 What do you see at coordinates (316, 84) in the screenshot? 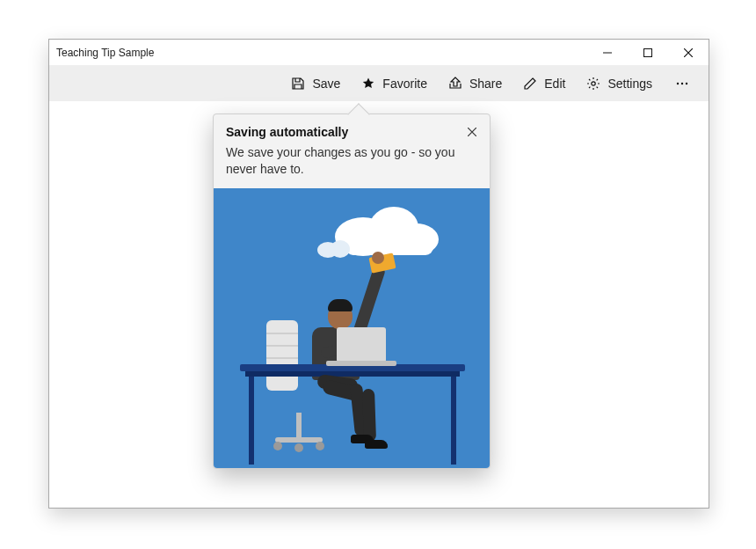
I see `save-button: Save` at bounding box center [316, 84].